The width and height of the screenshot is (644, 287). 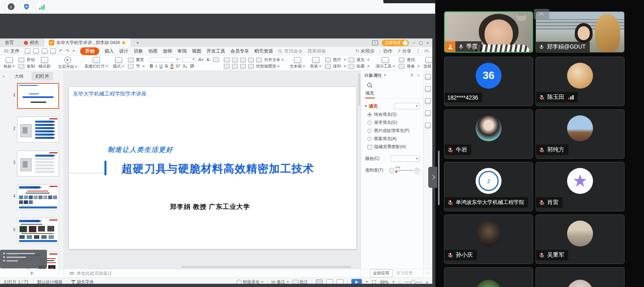 What do you see at coordinates (227, 60) in the screenshot?
I see `bullet-list-icon` at bounding box center [227, 60].